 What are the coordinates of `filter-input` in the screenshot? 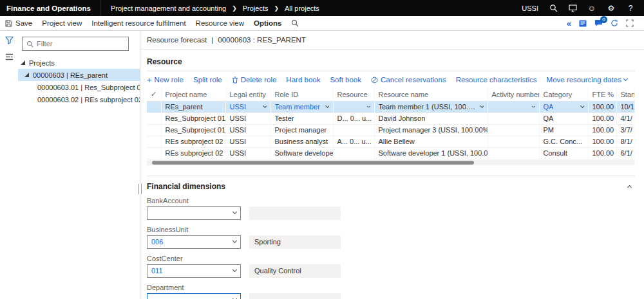 It's located at (80, 44).